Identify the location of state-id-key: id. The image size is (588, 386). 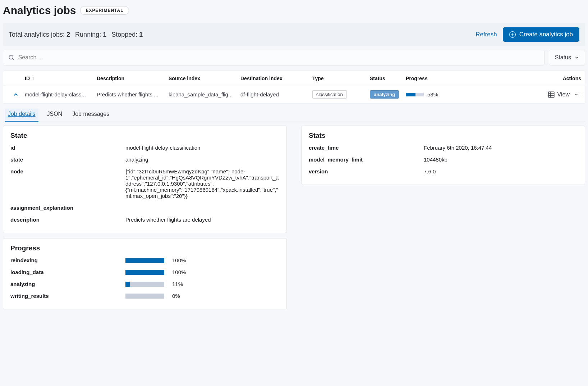
(68, 147).